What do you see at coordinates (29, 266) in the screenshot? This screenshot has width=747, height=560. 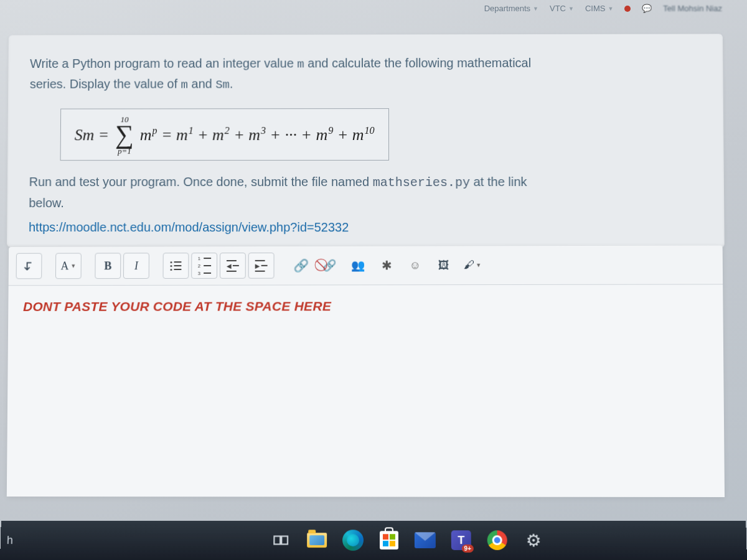 I see `toggle-down-icon: ↴` at bounding box center [29, 266].